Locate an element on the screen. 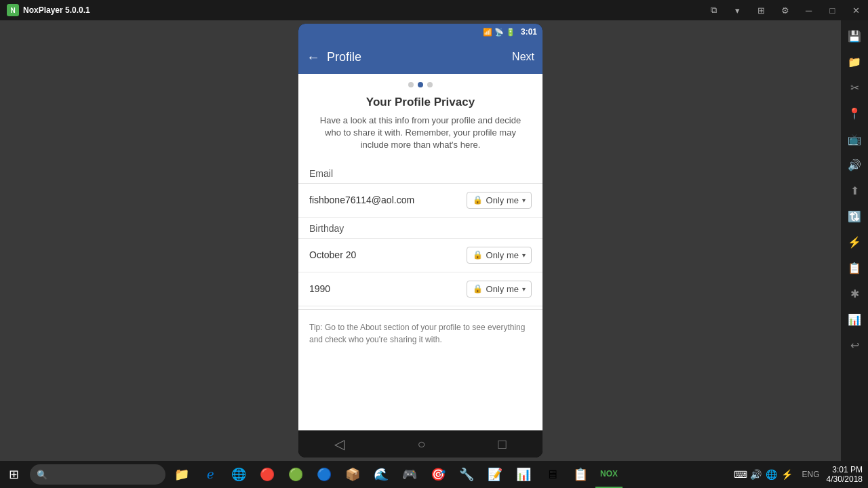  lock-icon-email: 🔒 is located at coordinates (477, 200).